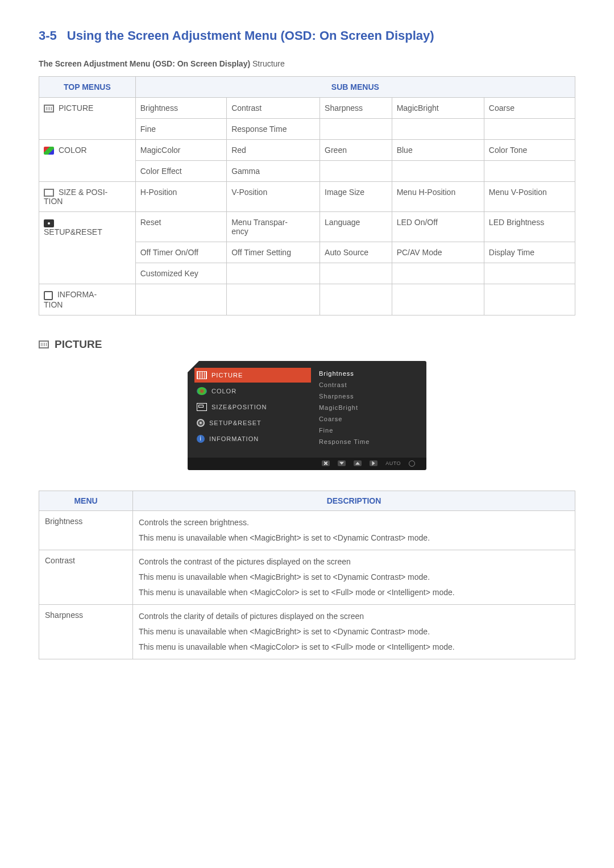 The image size is (614, 868). What do you see at coordinates (181, 130) in the screenshot?
I see `cell: Fine` at bounding box center [181, 130].